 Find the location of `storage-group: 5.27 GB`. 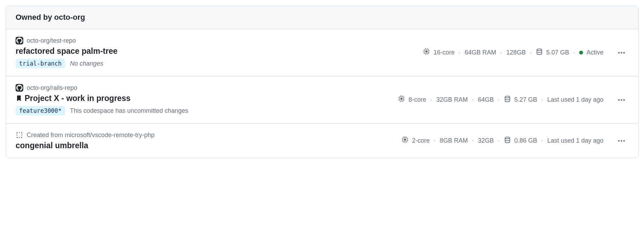

storage-group: 5.27 GB is located at coordinates (521, 100).